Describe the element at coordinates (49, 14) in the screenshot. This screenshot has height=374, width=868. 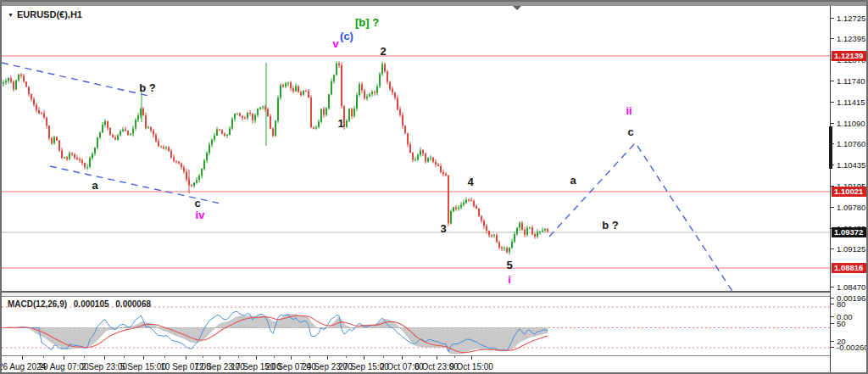
I see `symbol-label-text: EURUSD(€),H1` at that location.